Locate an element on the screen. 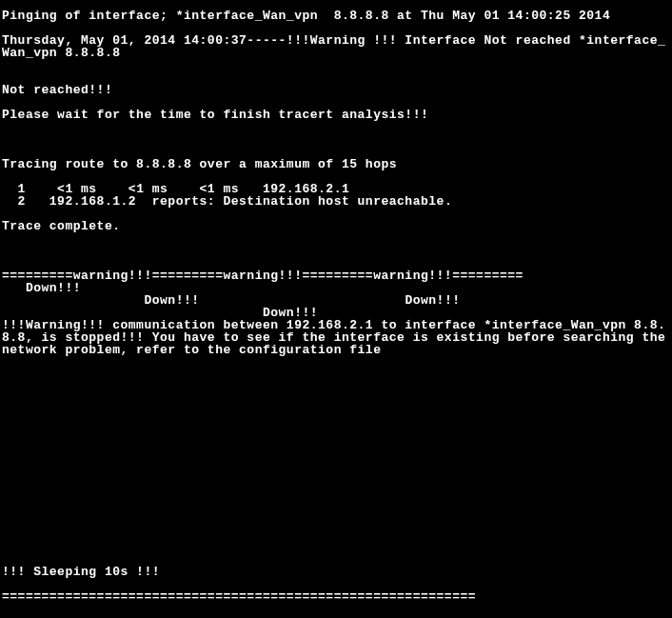 This screenshot has height=618, width=672. trace-heading: Tracing route to 8.8.8.8 over a maximum … is located at coordinates (337, 164).